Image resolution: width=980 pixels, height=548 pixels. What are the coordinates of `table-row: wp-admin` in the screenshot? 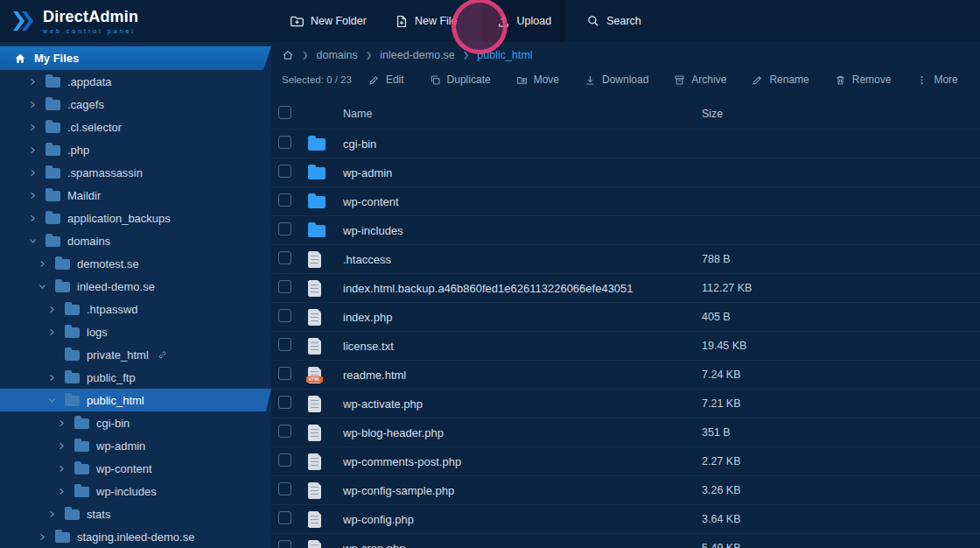 It's located at (626, 173).